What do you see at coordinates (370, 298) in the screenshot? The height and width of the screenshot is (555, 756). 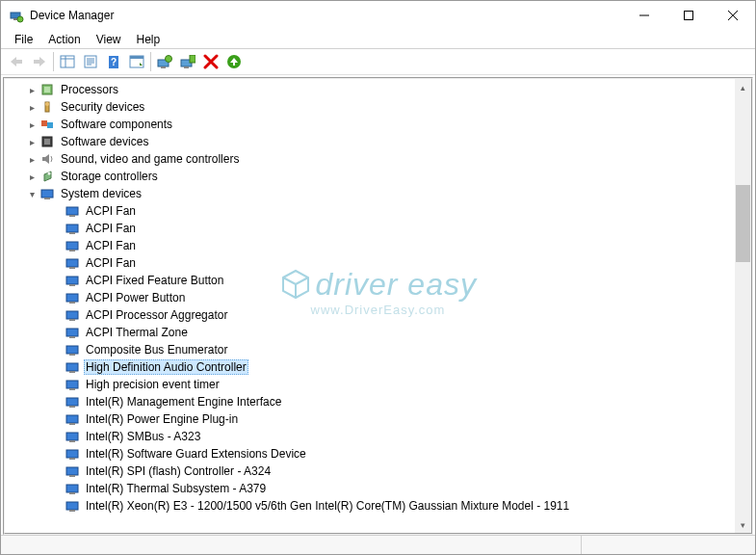 I see `tree-device: ACPI Power Button` at bounding box center [370, 298].